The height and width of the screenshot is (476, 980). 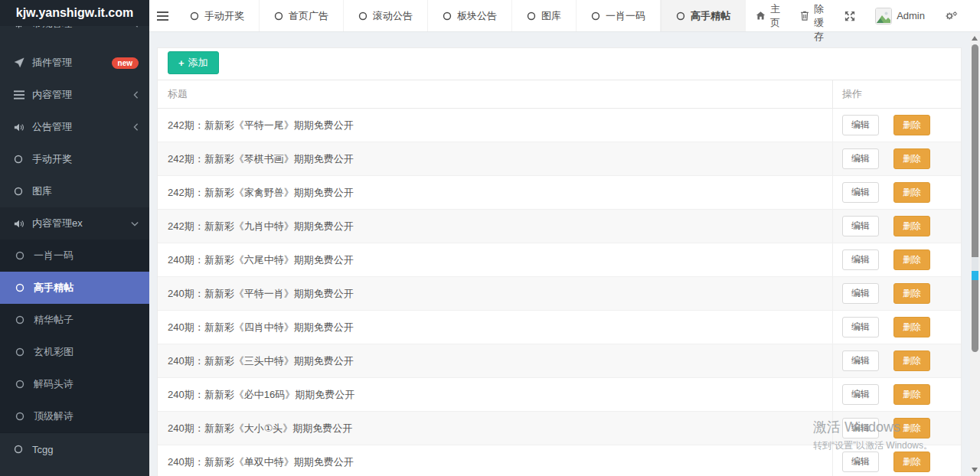 I want to click on clear-cache-button: 清除缓存, so click(x=812, y=15).